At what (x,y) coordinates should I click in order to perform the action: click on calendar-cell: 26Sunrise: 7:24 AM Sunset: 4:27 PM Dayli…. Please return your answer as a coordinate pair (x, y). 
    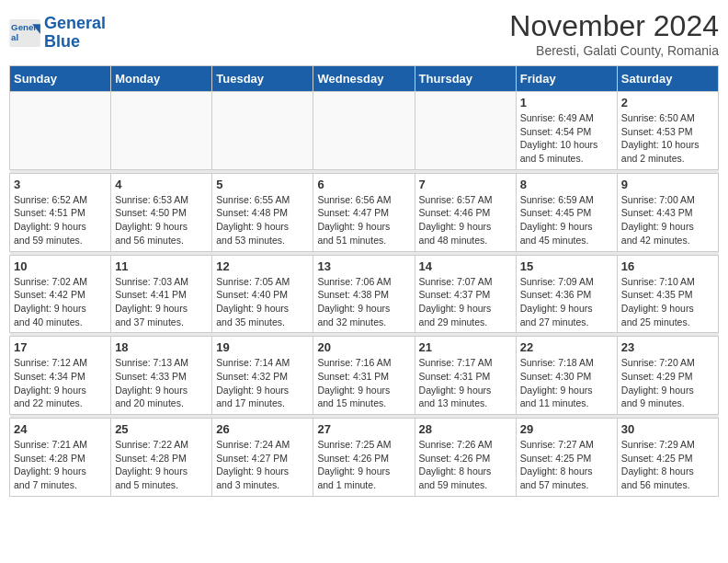
    Looking at the image, I should click on (263, 458).